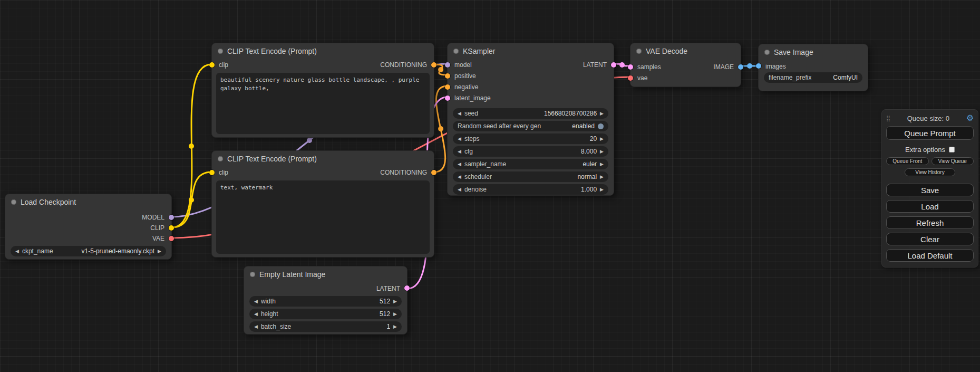  I want to click on widget-value: normal, so click(587, 177).